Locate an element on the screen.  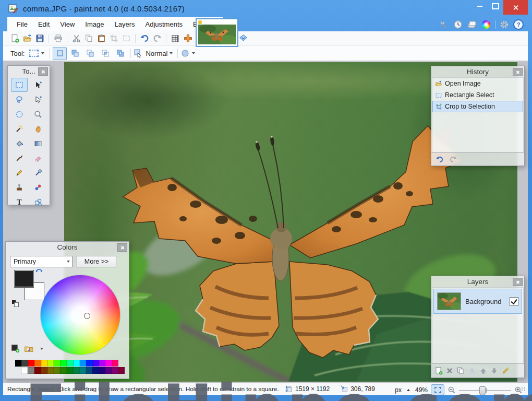
tool-text: T is located at coordinates (19, 202).